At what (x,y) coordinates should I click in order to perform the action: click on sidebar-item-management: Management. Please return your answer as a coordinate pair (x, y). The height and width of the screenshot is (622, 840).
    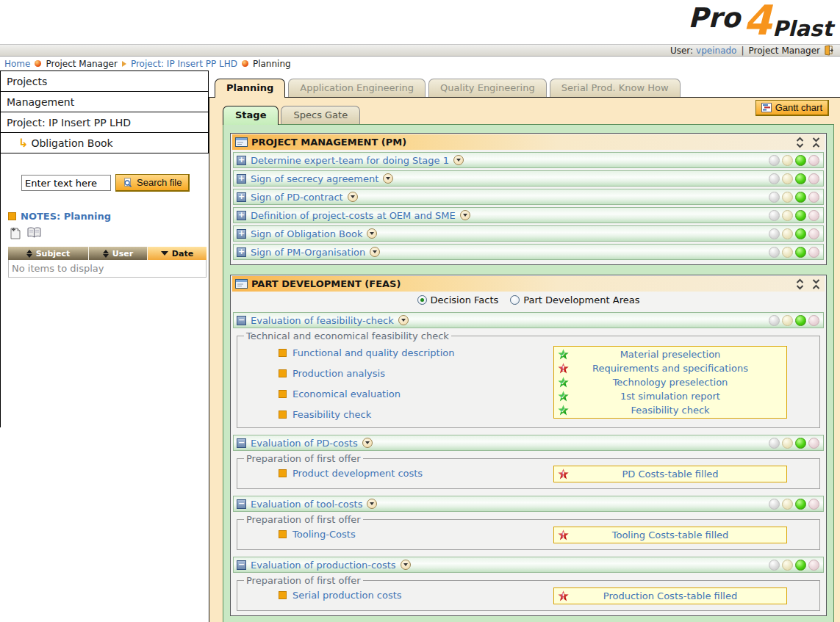
    Looking at the image, I should click on (104, 101).